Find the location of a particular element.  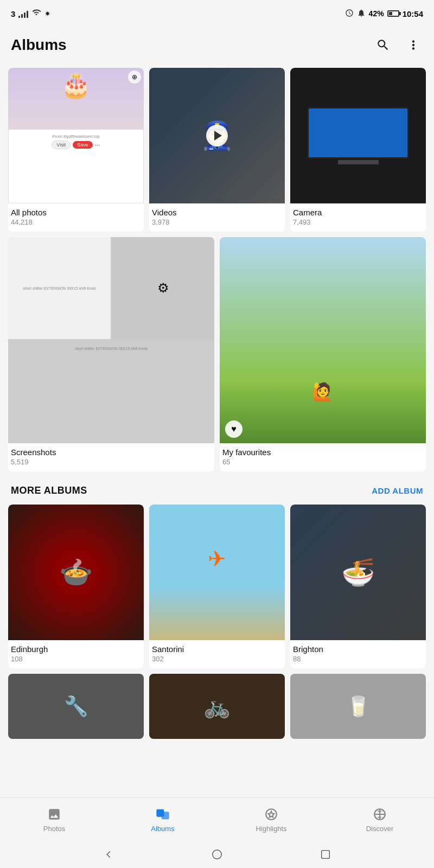

album-count: 44,218 is located at coordinates (76, 222).